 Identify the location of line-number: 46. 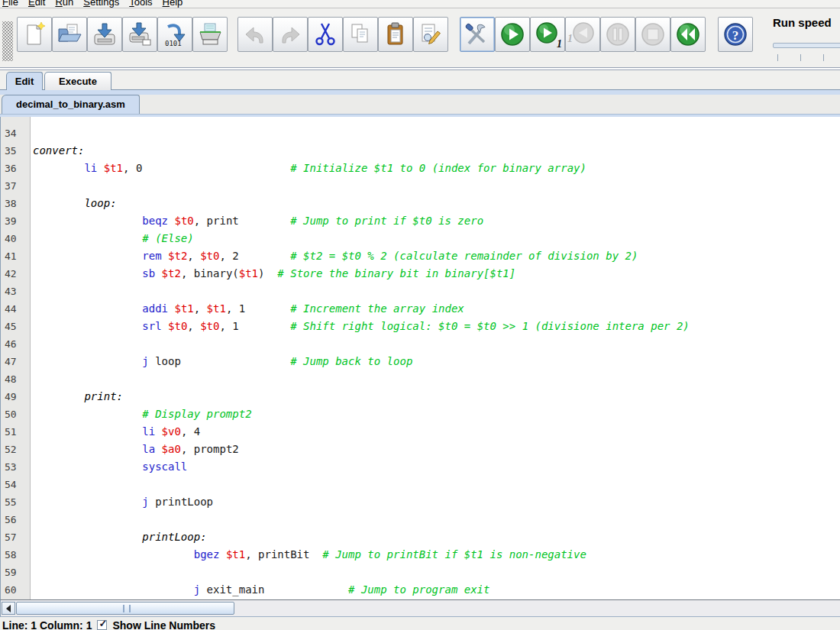
(15, 344).